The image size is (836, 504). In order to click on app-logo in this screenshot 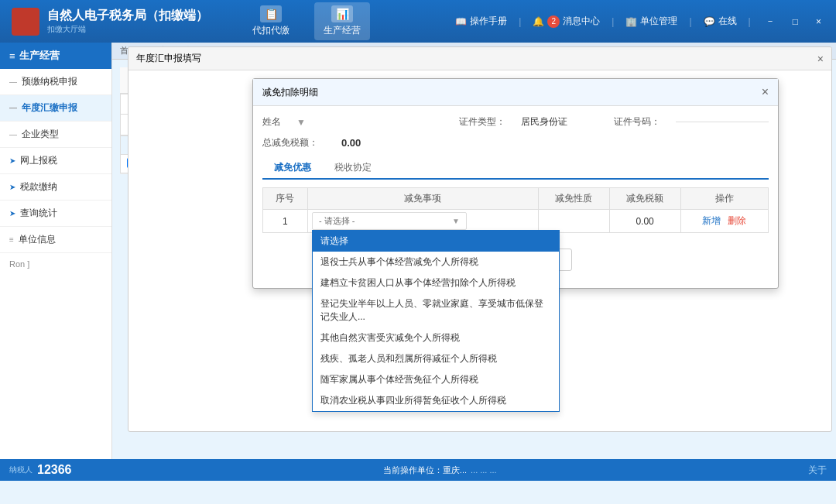, I will do `click(26, 22)`.